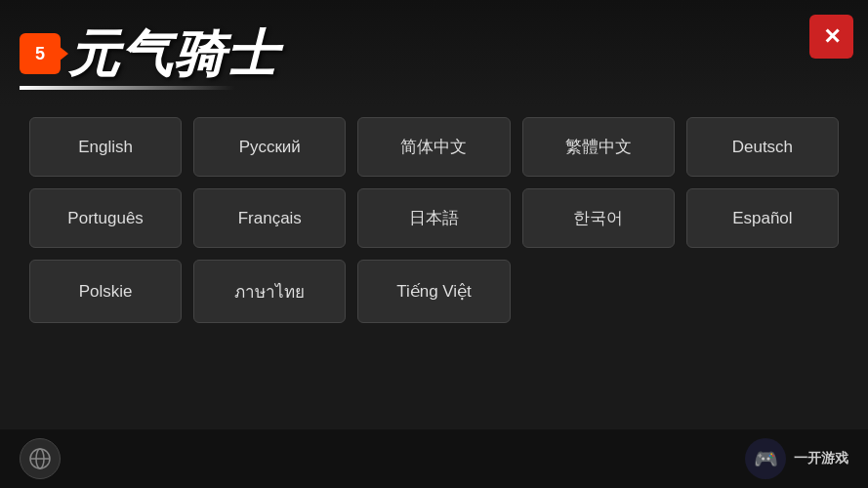 This screenshot has width=868, height=488. What do you see at coordinates (269, 291) in the screenshot?
I see `lang-button-thai: ภาษาไทย` at bounding box center [269, 291].